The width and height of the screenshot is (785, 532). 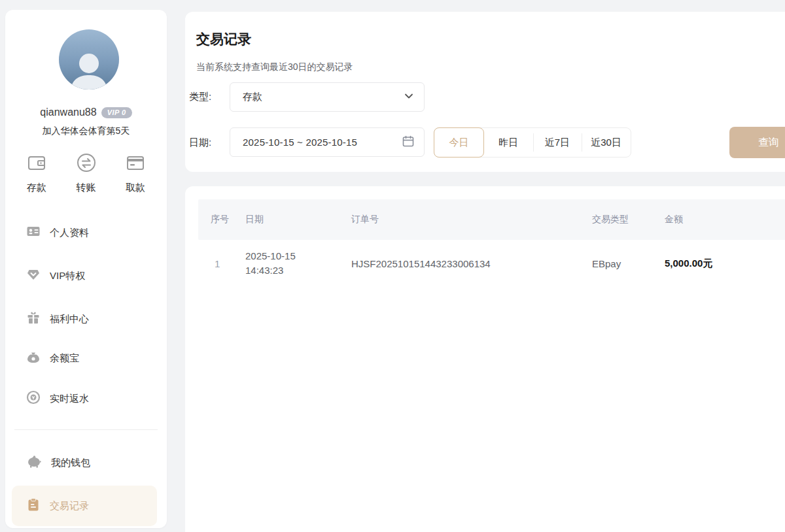 I want to click on id-card-icon, so click(x=33, y=233).